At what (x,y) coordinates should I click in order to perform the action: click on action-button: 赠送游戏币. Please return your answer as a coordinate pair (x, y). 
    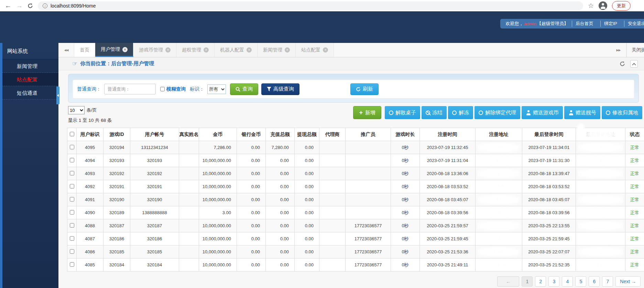
    Looking at the image, I should click on (542, 113).